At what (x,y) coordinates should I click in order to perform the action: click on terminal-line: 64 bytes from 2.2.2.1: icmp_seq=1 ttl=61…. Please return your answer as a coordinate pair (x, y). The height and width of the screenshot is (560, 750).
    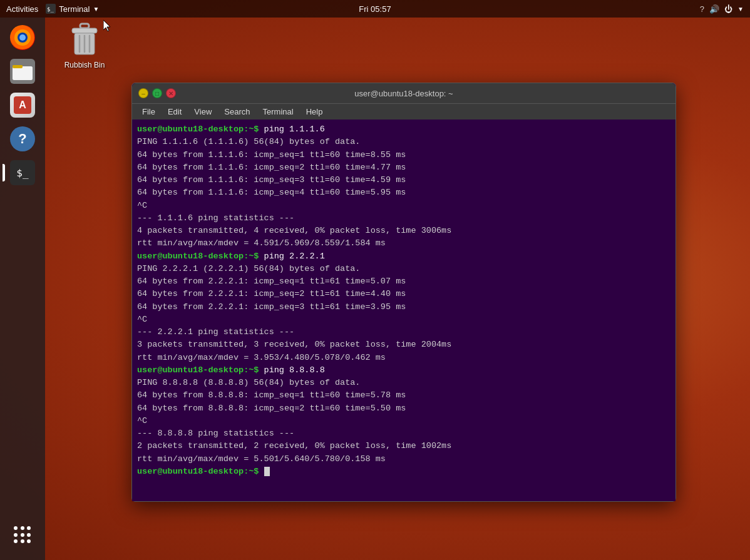
    Looking at the image, I should click on (404, 282).